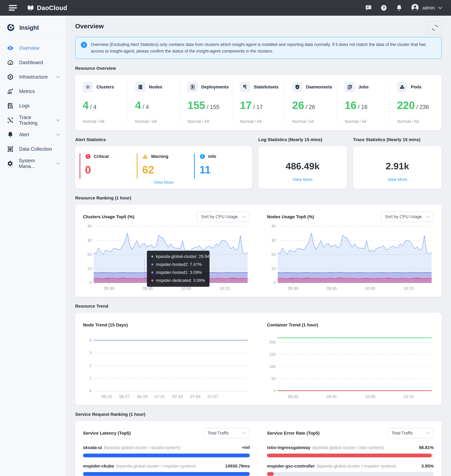 The height and width of the screenshot is (476, 451). Describe the element at coordinates (101, 103) in the screenshot. I see `resource-clusters: Clusters 4/ 4 Normal / All` at that location.